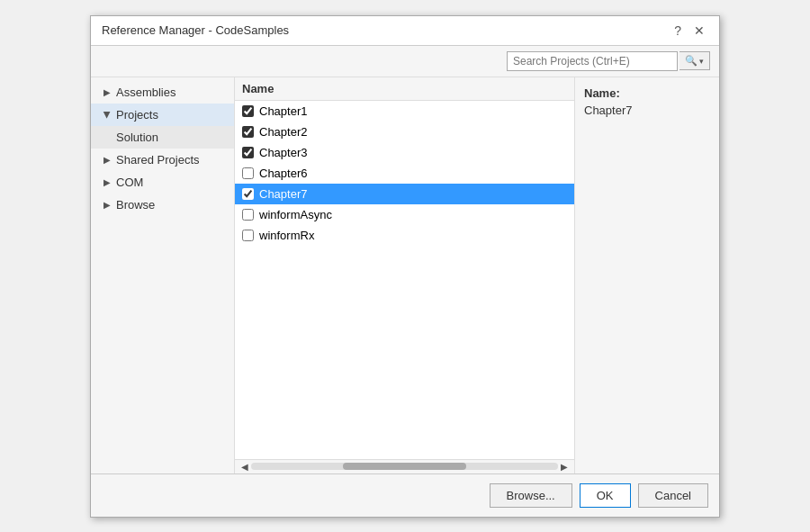 The image size is (810, 532). What do you see at coordinates (108, 114) in the screenshot?
I see `expand-icon-projects: ▶` at bounding box center [108, 114].